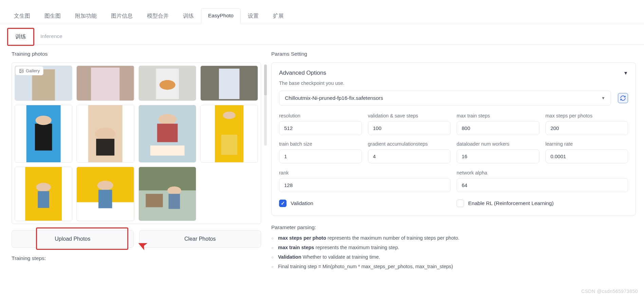 Image resolution: width=644 pixels, height=296 pixels. Describe the element at coordinates (29, 71) in the screenshot. I see `gallery-badge: Gallery` at that location.